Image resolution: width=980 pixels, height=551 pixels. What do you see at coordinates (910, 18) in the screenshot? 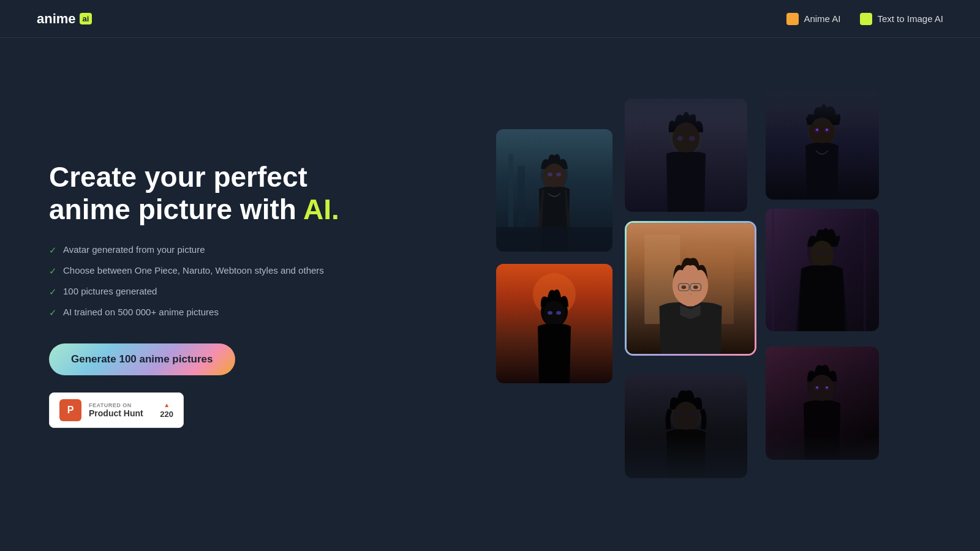
I see `text-to-image-label: Text to Image AI` at bounding box center [910, 18].